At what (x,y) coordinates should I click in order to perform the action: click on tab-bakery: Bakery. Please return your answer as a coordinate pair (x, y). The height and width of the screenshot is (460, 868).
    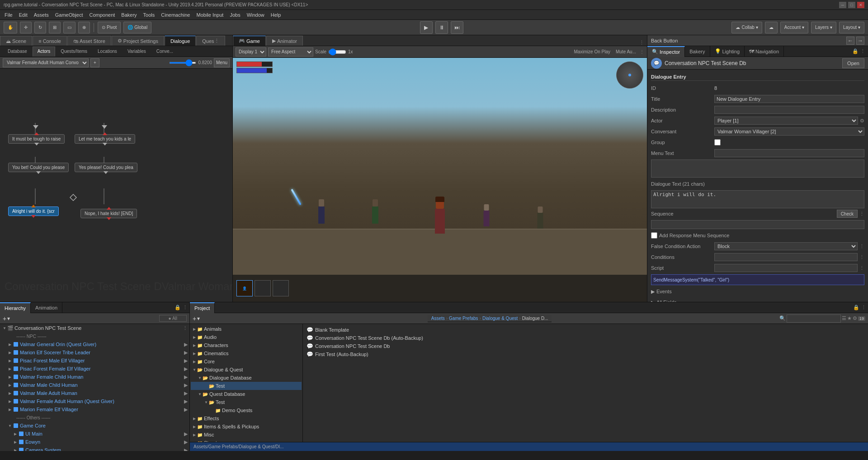
    Looking at the image, I should click on (697, 52).